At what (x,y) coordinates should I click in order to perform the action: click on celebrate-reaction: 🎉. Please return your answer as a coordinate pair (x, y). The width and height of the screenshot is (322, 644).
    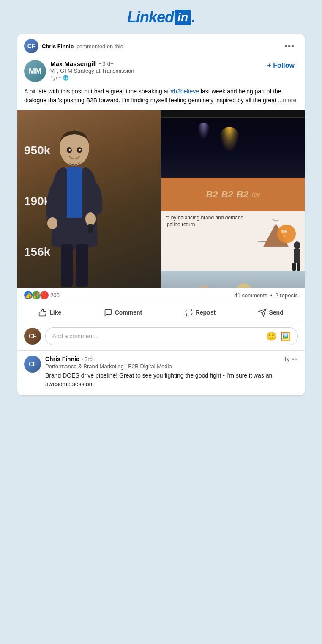
    Looking at the image, I should click on (36, 295).